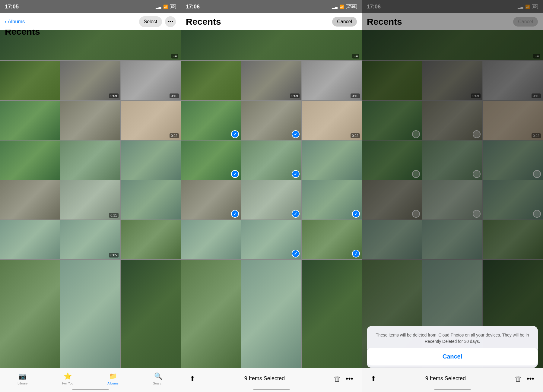 The height and width of the screenshot is (392, 543). Describe the element at coordinates (90, 81) in the screenshot. I see `photo-cell-1-2: 0:09` at that location.